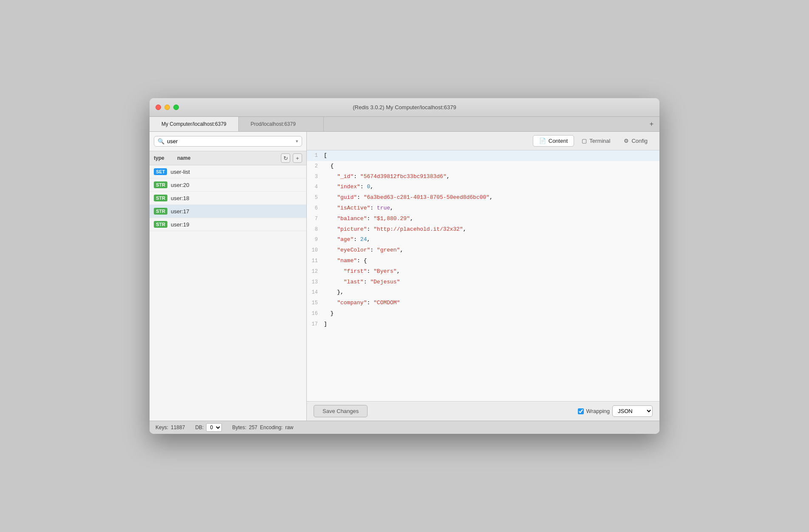  What do you see at coordinates (228, 224) in the screenshot?
I see `list-item: STR user:19` at bounding box center [228, 224].